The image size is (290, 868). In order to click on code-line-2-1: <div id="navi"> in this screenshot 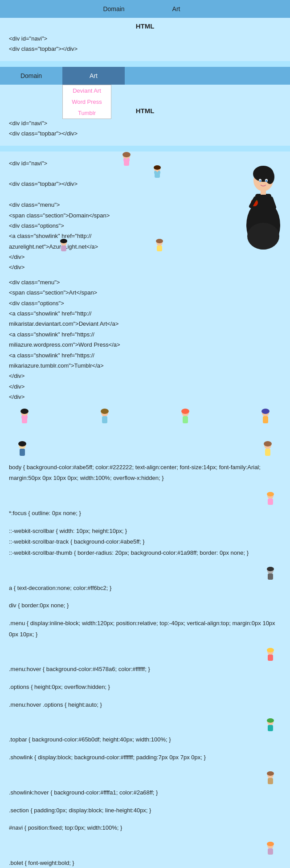, I will do `click(145, 123)`.